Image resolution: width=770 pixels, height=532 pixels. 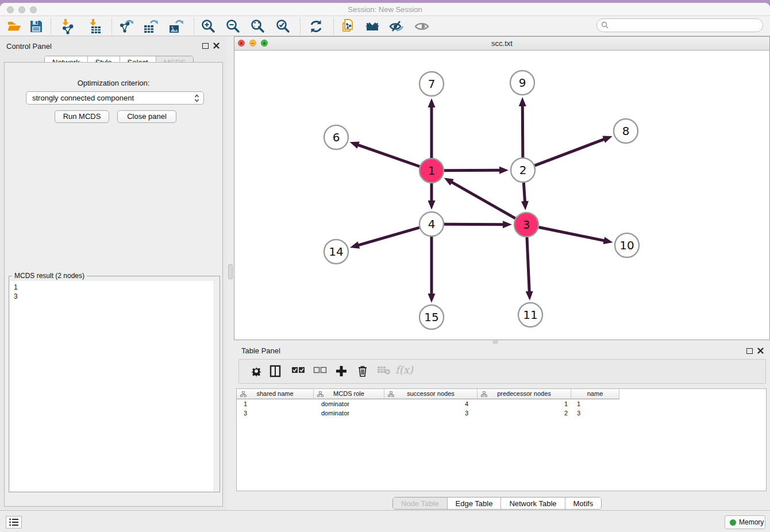 I want to click on node-3: 3, so click(x=526, y=225).